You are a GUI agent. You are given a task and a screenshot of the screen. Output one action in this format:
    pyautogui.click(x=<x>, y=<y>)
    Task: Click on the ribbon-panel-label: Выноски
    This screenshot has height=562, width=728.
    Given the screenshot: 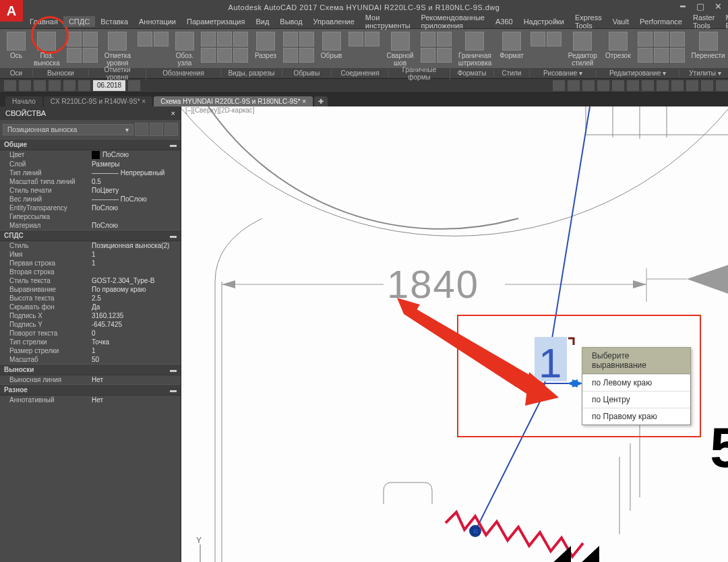 What is the action you would take?
    pyautogui.click(x=61, y=73)
    